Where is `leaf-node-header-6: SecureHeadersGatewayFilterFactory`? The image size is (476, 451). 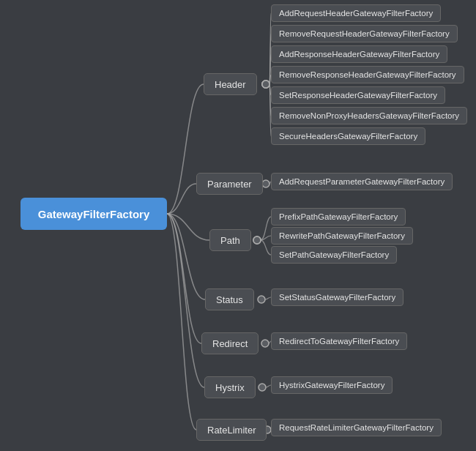
leaf-node-header-6: SecureHeadersGatewayFilterFactory is located at coordinates (349, 136).